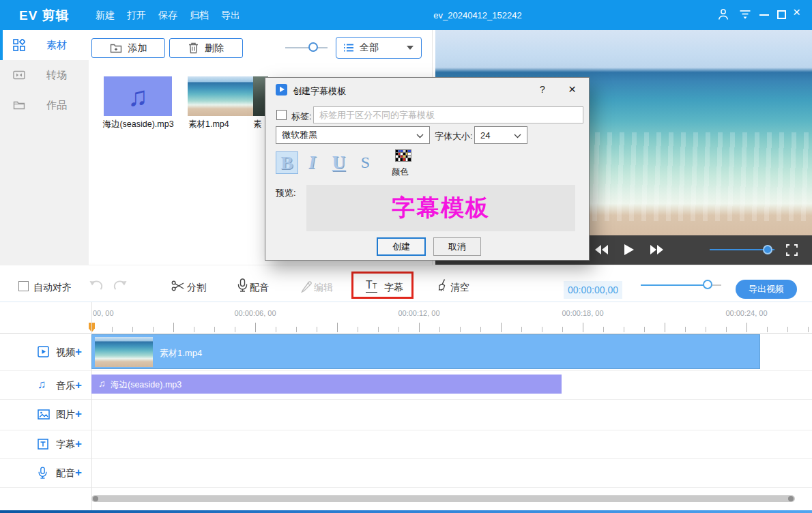 The height and width of the screenshot is (513, 812). I want to click on dialog-help-button: ?, so click(542, 89).